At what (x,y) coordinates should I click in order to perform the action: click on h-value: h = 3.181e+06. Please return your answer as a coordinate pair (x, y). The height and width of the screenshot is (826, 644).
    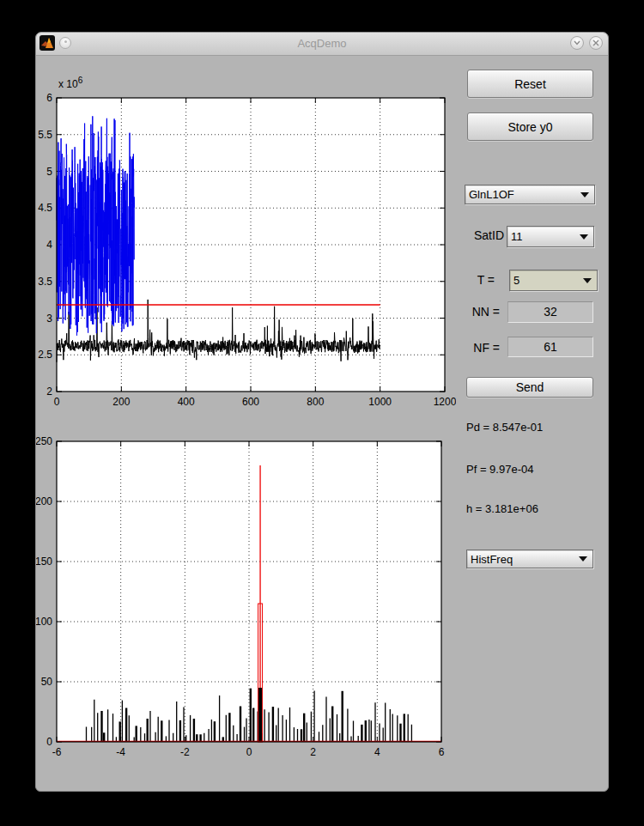
    Looking at the image, I should click on (502, 508).